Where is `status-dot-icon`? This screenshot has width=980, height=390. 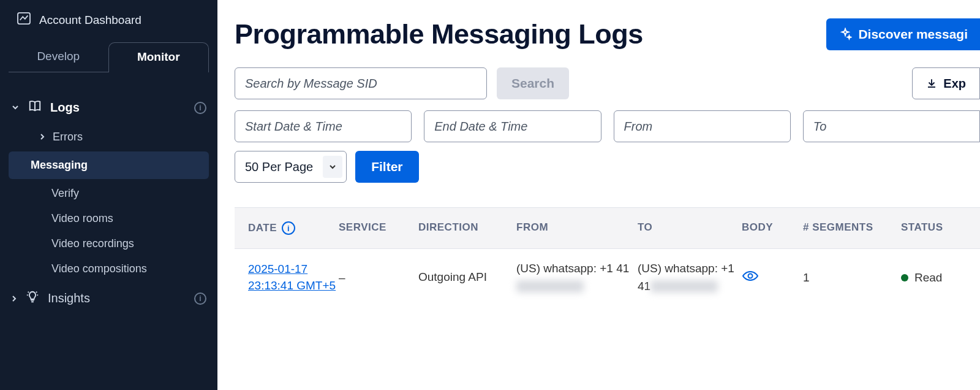
status-dot-icon is located at coordinates (905, 278).